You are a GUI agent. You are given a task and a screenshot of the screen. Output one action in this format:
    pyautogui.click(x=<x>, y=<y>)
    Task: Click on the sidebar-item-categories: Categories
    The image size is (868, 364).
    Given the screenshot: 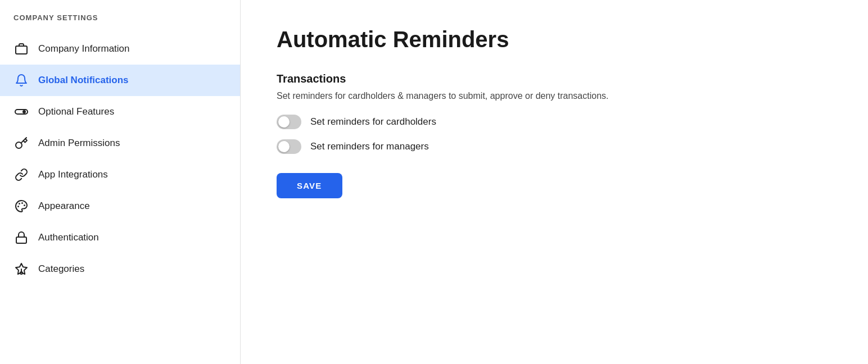 What is the action you would take?
    pyautogui.click(x=120, y=269)
    